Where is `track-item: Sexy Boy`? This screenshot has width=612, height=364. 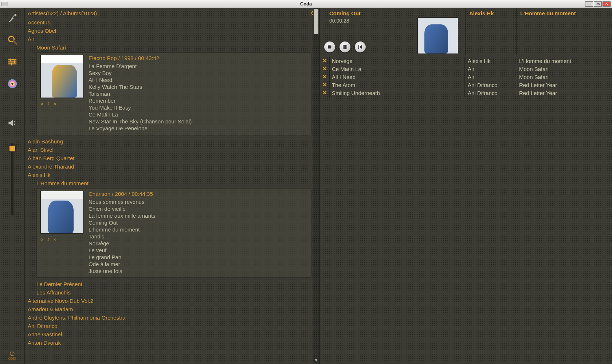
track-item: Sexy Boy is located at coordinates (140, 73).